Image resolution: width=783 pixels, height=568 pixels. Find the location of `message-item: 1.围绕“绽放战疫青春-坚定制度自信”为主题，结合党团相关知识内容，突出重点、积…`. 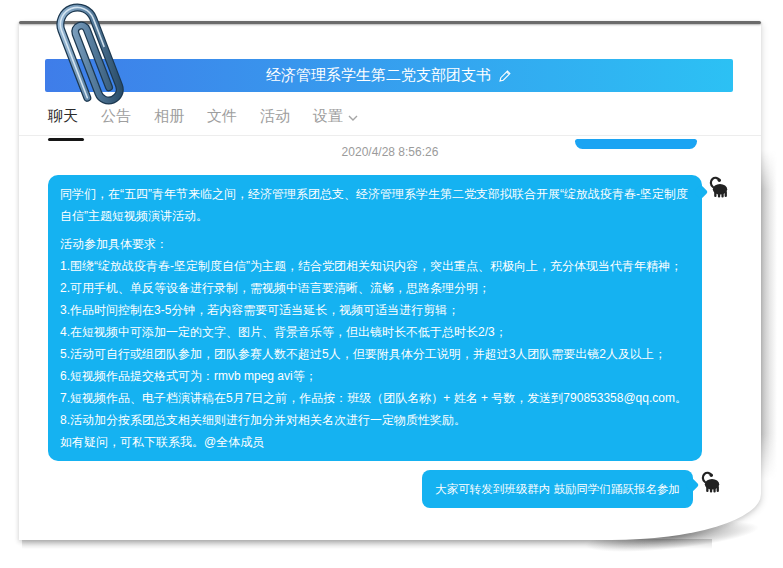

message-item: 1.围绕“绽放战疫青春-坚定制度自信”为主题，结合党团相关知识内容，突出重点、积… is located at coordinates (374, 266).